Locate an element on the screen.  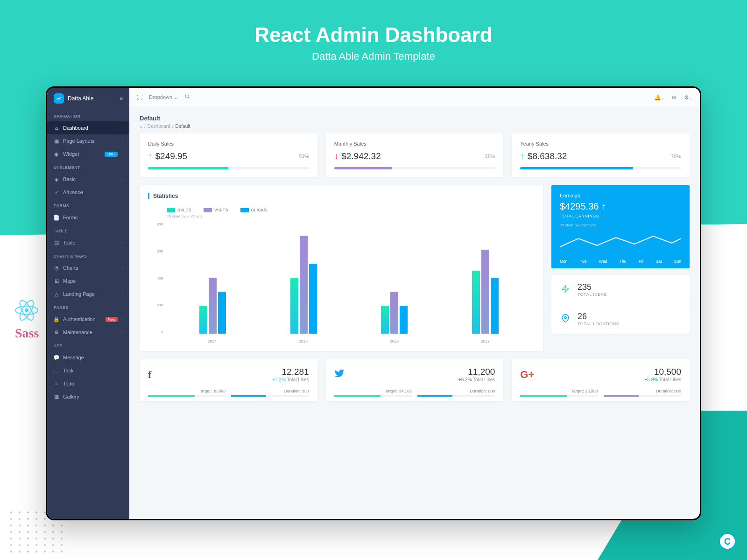
breadcrumb-item: Dashboard is located at coordinates (159, 126).